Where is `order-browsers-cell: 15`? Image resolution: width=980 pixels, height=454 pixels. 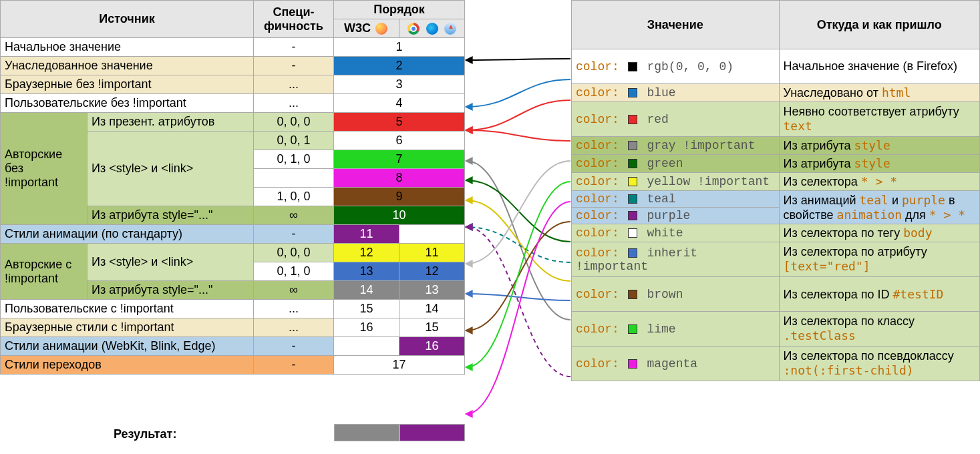
order-browsers-cell: 15 is located at coordinates (432, 328).